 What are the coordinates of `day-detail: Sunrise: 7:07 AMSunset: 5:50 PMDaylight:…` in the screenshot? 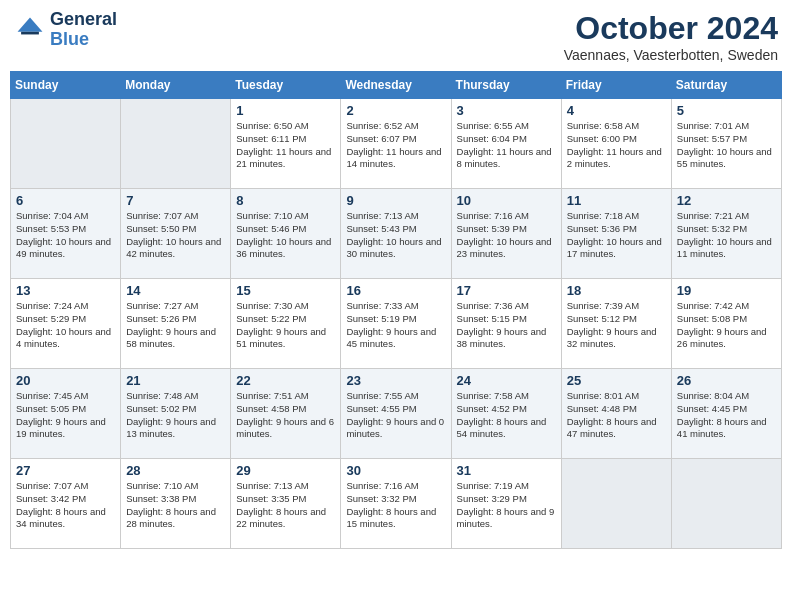 It's located at (176, 236).